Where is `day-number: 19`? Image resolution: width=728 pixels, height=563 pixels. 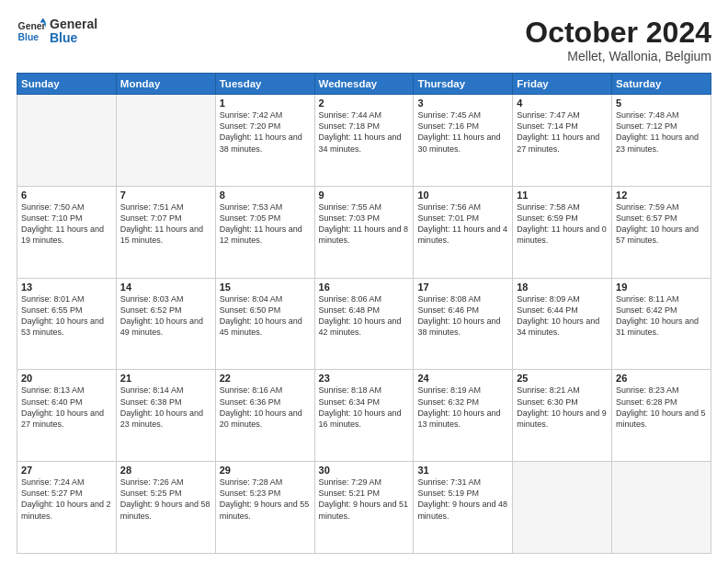 day-number: 19 is located at coordinates (662, 287).